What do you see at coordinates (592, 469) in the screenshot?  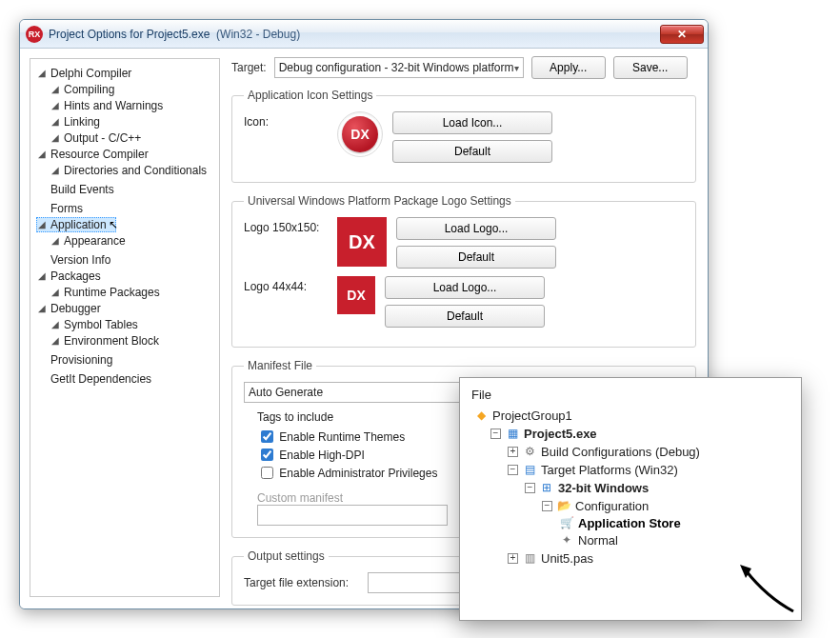 I see `tree-target-platforms: − ▤ Target Platforms (Win32)` at bounding box center [592, 469].